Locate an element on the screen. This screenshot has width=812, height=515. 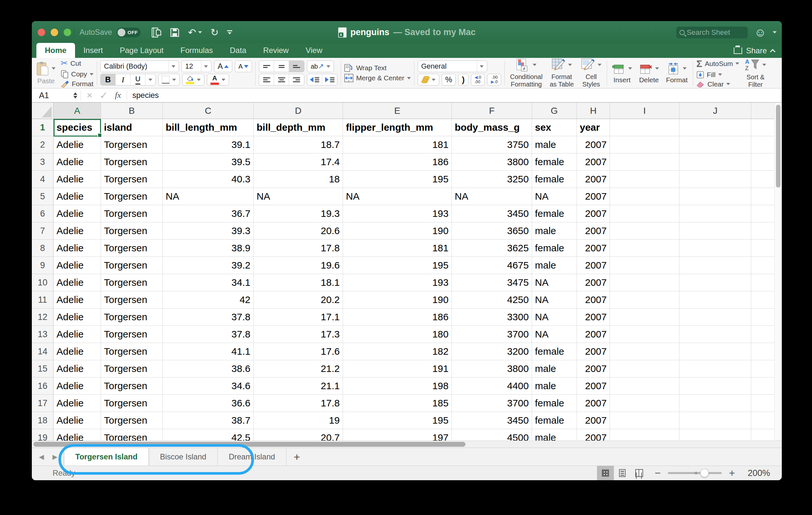
column-header-C: C is located at coordinates (208, 111).